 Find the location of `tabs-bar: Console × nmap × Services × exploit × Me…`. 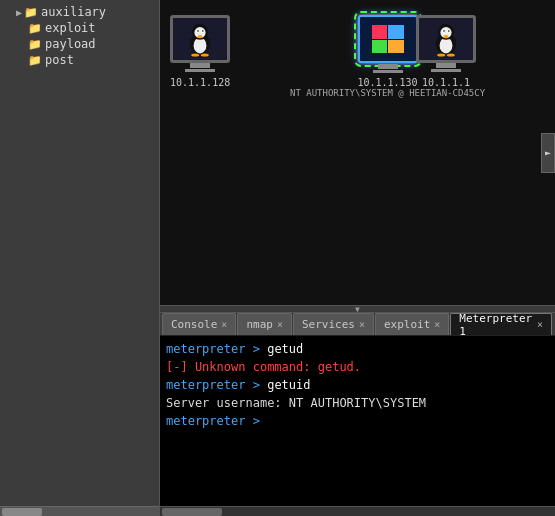

tabs-bar: Console × nmap × Services × exploit × Me… is located at coordinates (358, 324).